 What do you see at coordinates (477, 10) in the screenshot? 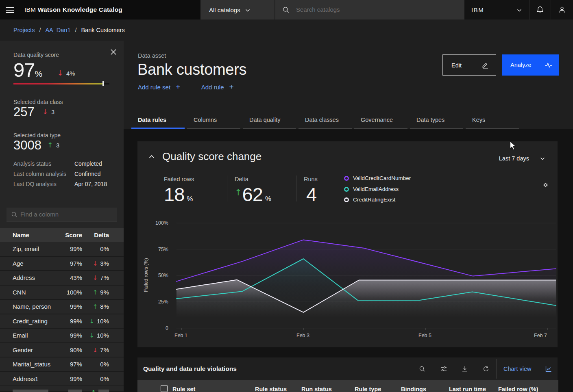
I see `account-menu-label: IBM` at bounding box center [477, 10].